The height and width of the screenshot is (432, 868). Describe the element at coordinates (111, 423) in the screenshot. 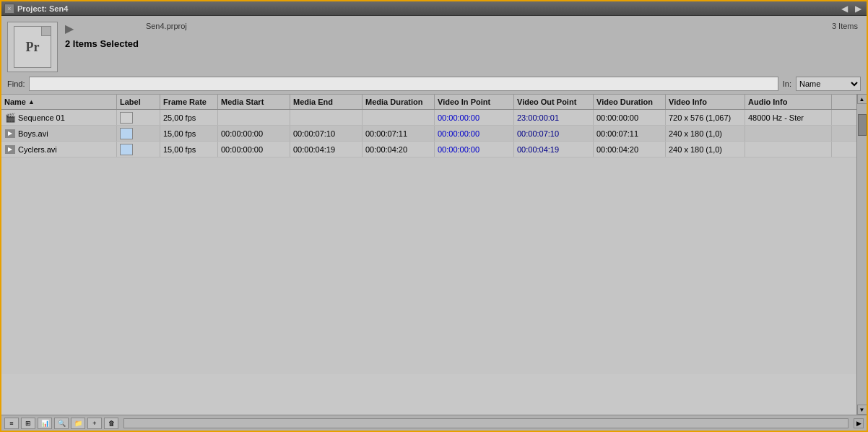

I see `delete-button: 🗑` at that location.